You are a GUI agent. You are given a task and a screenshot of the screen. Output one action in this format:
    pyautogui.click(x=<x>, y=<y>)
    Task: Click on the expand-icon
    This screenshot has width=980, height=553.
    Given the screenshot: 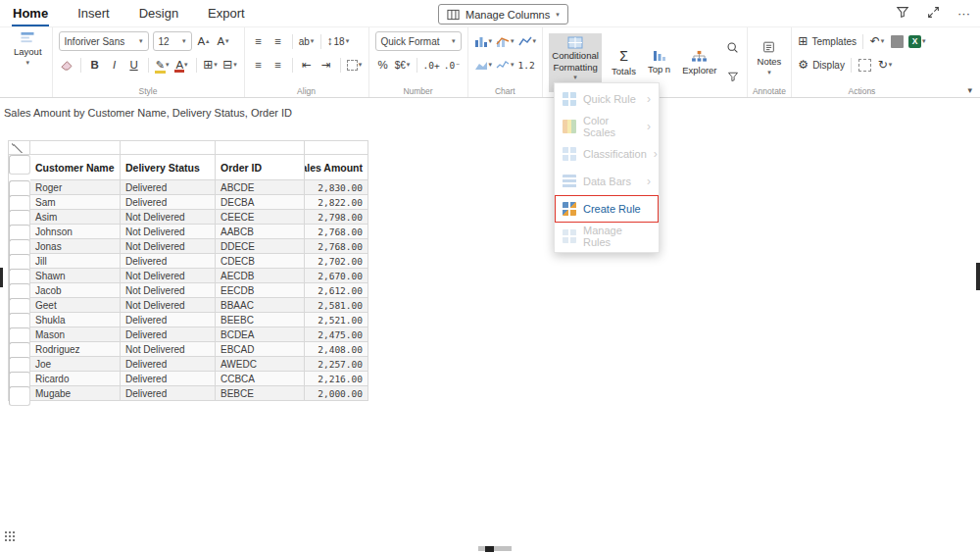 What is the action you would take?
    pyautogui.click(x=933, y=14)
    